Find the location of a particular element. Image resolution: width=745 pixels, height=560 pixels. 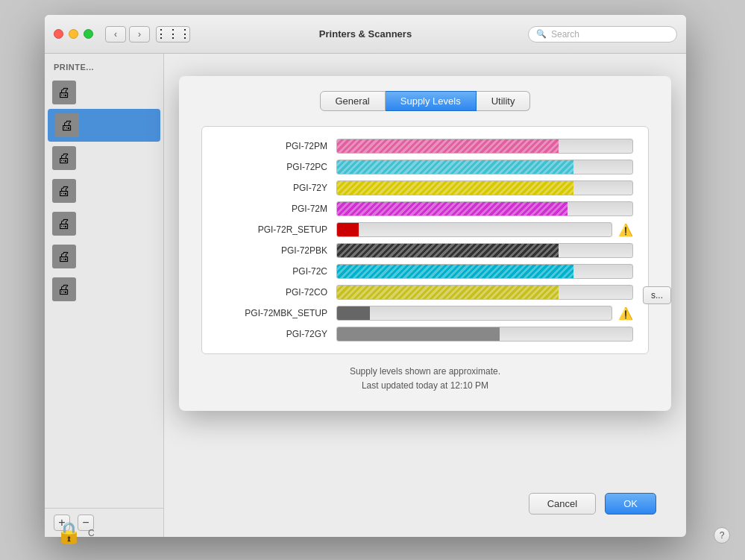

ink-row-pgi72pm: PGI-72PM is located at coordinates (425, 146).